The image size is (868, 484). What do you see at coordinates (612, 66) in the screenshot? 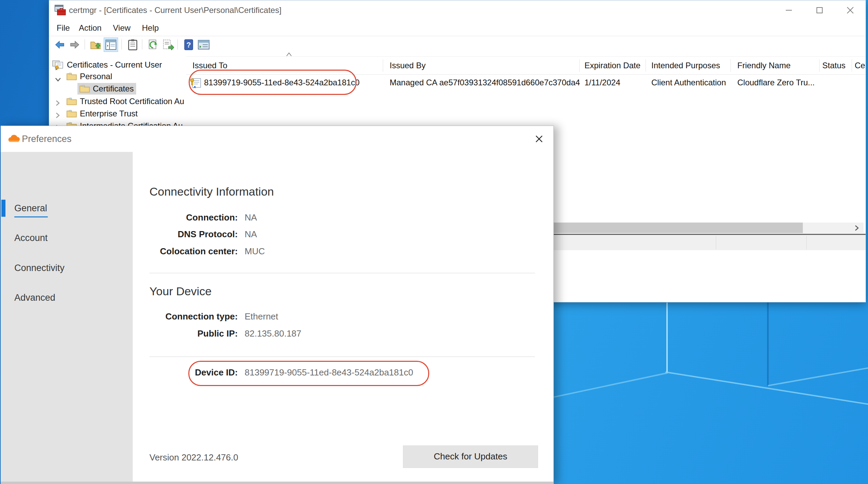
I see `column-header-expiration-date: Expiration Date` at bounding box center [612, 66].